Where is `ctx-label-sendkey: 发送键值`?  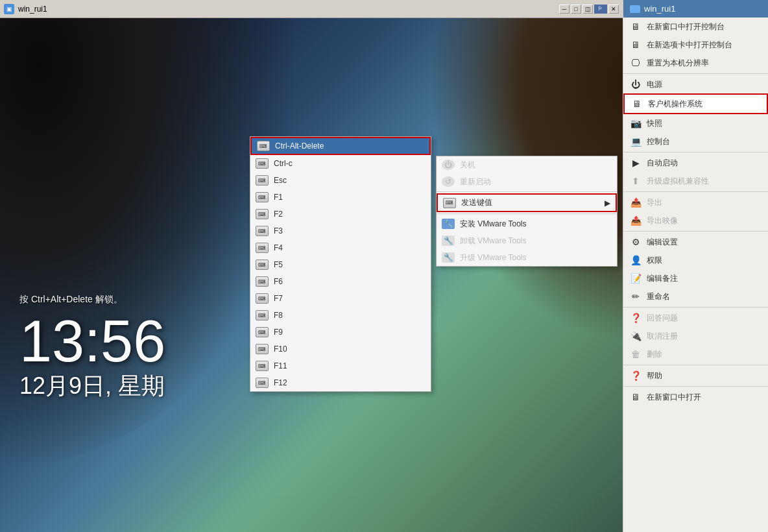 ctx-label-sendkey: 发送键值 is located at coordinates (477, 202).